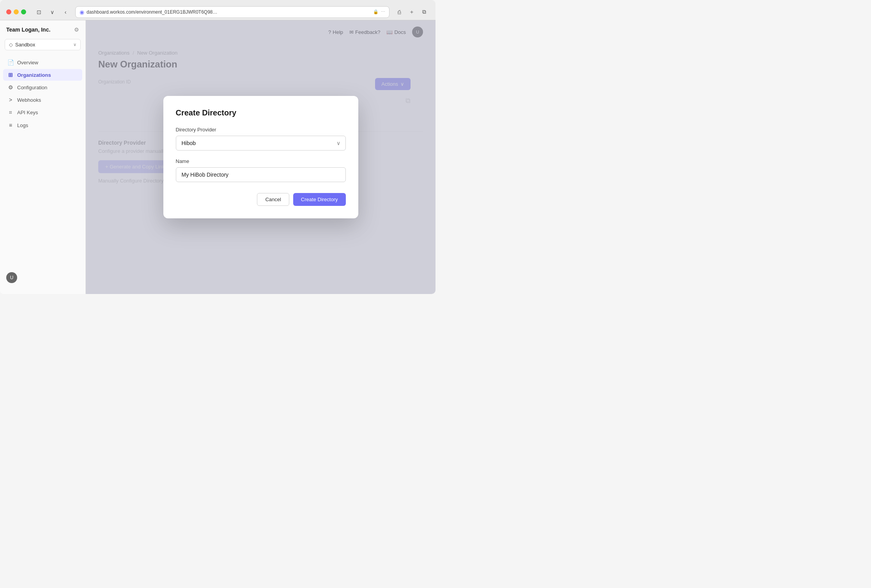 This screenshot has width=871, height=588. What do you see at coordinates (424, 12) in the screenshot?
I see `windows-button: ⧉` at bounding box center [424, 12].